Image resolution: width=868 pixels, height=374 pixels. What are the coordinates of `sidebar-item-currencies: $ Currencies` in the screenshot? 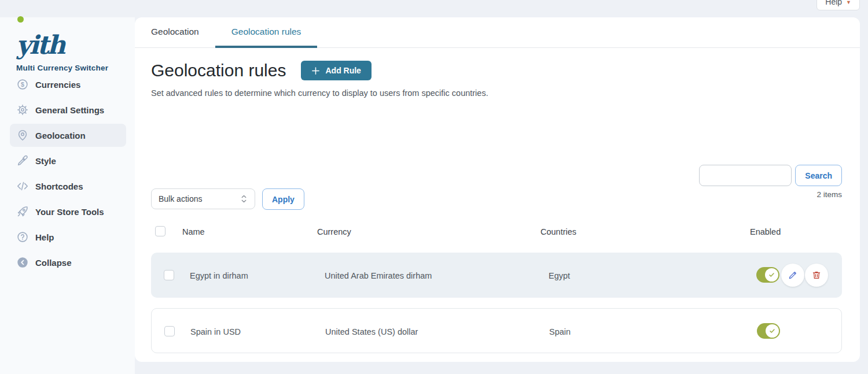 It's located at (68, 84).